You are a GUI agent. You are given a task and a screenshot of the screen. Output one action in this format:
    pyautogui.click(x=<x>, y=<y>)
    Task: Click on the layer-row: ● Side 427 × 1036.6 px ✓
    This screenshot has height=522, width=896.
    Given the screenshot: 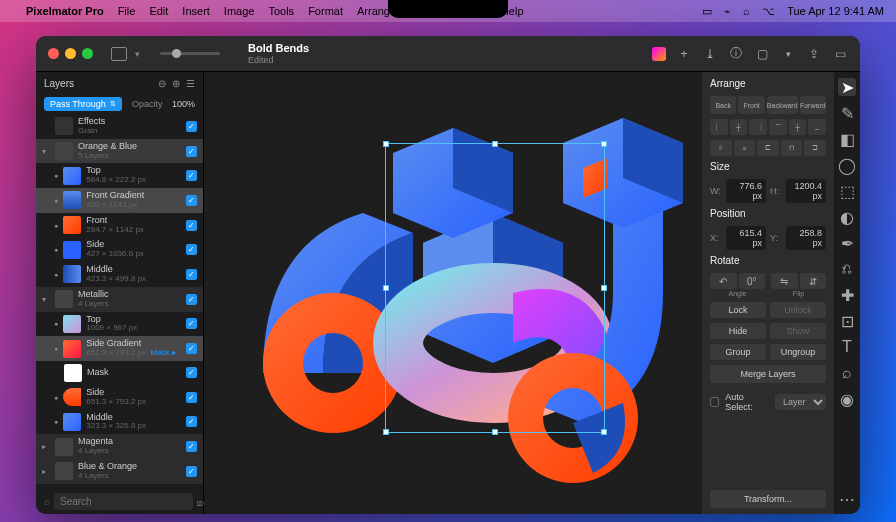 What is the action you would take?
    pyautogui.click(x=120, y=250)
    